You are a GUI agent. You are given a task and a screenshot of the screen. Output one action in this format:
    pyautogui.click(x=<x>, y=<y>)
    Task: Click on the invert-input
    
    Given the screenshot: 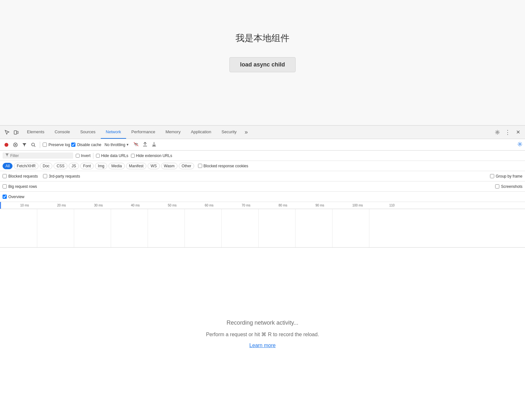 What is the action you would take?
    pyautogui.click(x=78, y=156)
    